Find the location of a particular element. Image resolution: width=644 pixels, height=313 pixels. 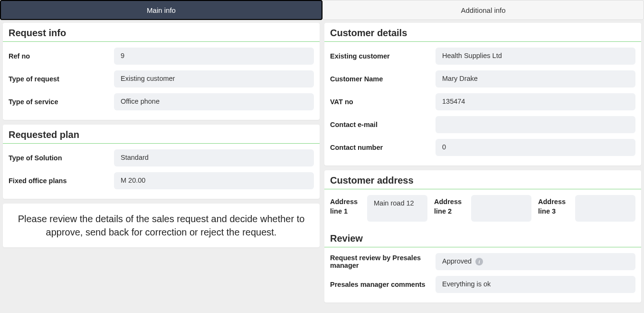

value-presales-review-text: Approved is located at coordinates (457, 261).